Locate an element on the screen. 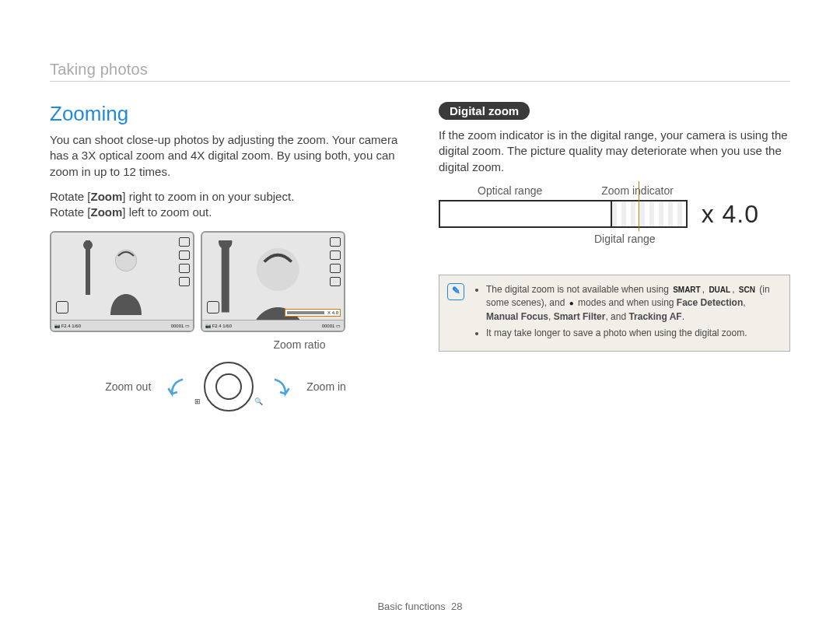  note1-end: . is located at coordinates (683, 317).